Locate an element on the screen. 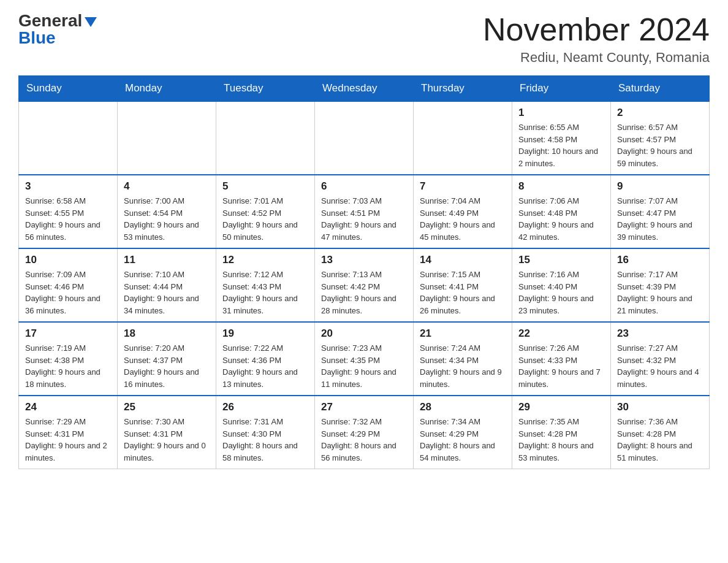 This screenshot has height=563, width=728. calendar-cell: 11Sunrise: 7:10 AM Sunset: 4:44 PM Dayli… is located at coordinates (167, 285).